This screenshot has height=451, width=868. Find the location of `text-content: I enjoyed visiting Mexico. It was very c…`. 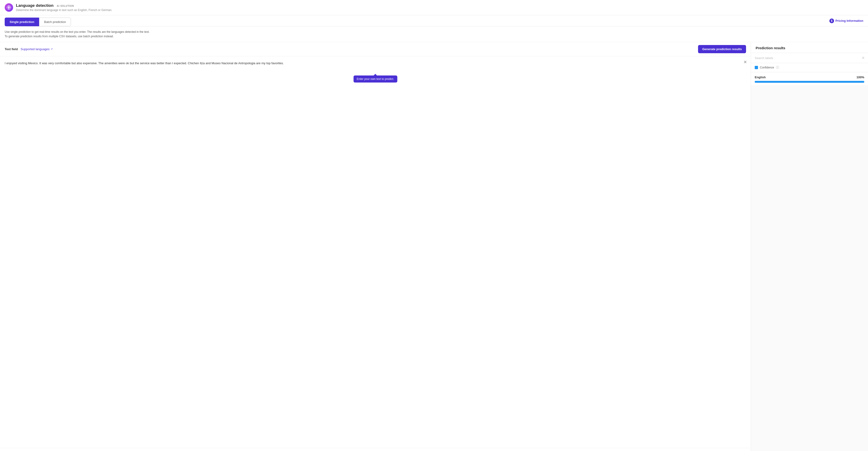

text-content: I enjoyed visiting Mexico. It was very c… is located at coordinates (375, 63).